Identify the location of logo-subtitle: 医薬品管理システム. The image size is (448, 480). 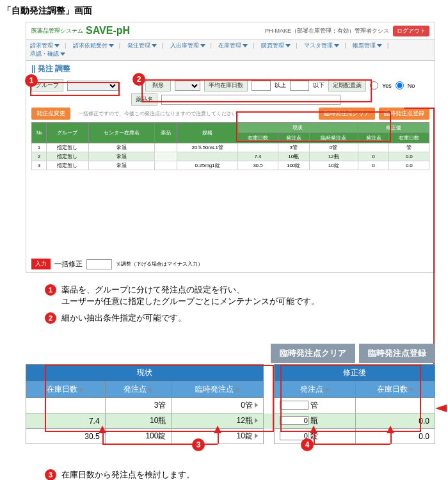
(58, 31).